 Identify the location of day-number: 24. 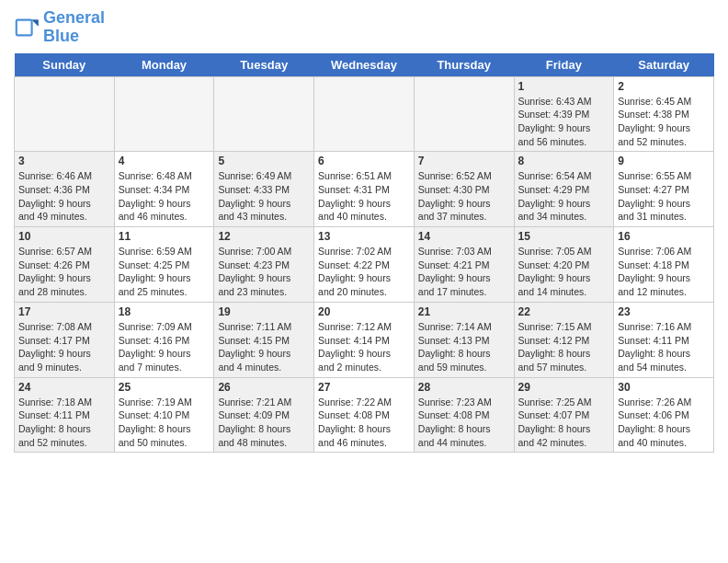
(64, 387).